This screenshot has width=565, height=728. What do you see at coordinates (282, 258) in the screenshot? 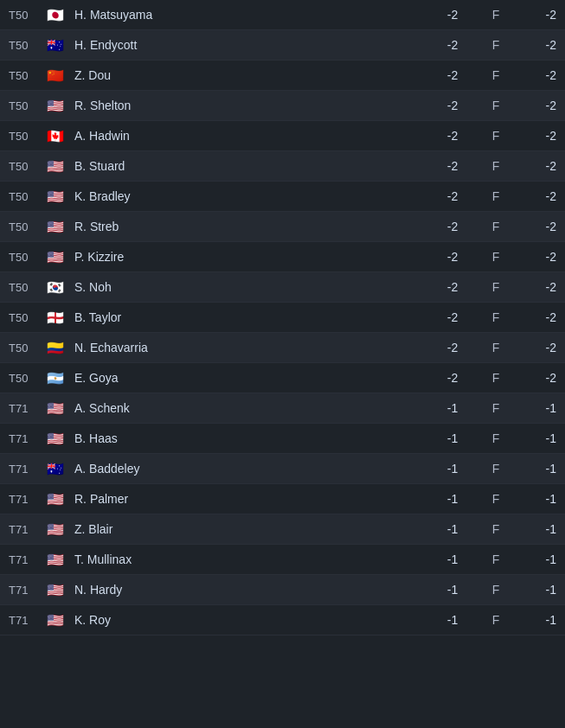
I see `table-row: T50 🇺🇸 P. Kizzire -2 F -2` at bounding box center [282, 258].